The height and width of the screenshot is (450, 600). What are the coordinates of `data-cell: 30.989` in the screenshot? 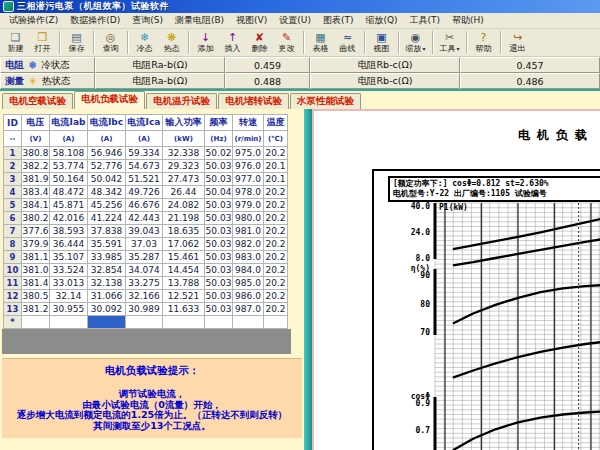 It's located at (144, 310).